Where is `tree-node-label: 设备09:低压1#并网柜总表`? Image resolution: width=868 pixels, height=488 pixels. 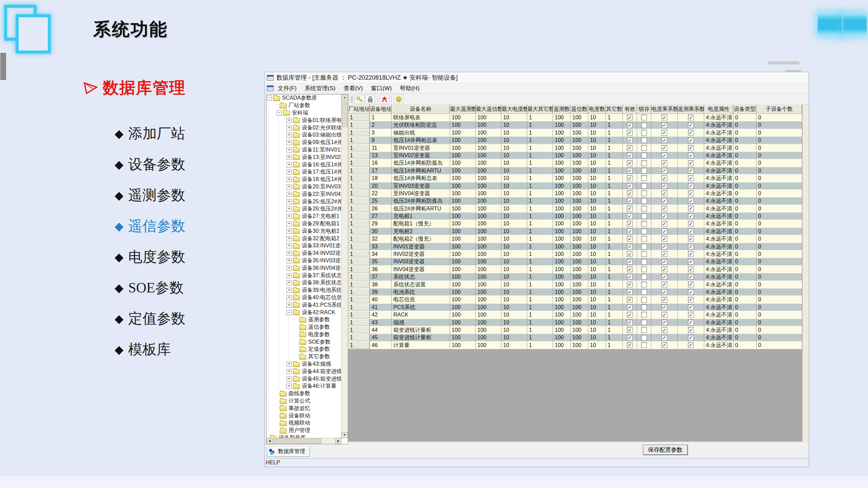
tree-node-label: 设备09:低压1#并网柜总表 is located at coordinates (321, 142).